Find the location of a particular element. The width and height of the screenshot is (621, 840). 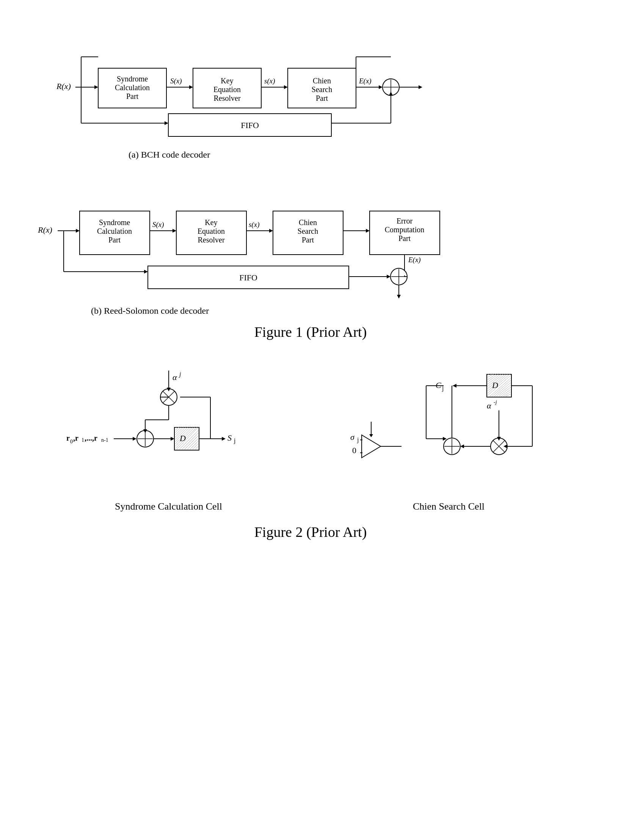

mux-chien is located at coordinates (371, 446).